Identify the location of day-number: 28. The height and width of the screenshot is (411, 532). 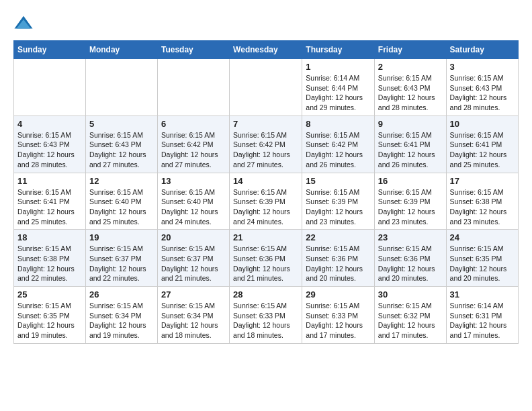
(266, 294).